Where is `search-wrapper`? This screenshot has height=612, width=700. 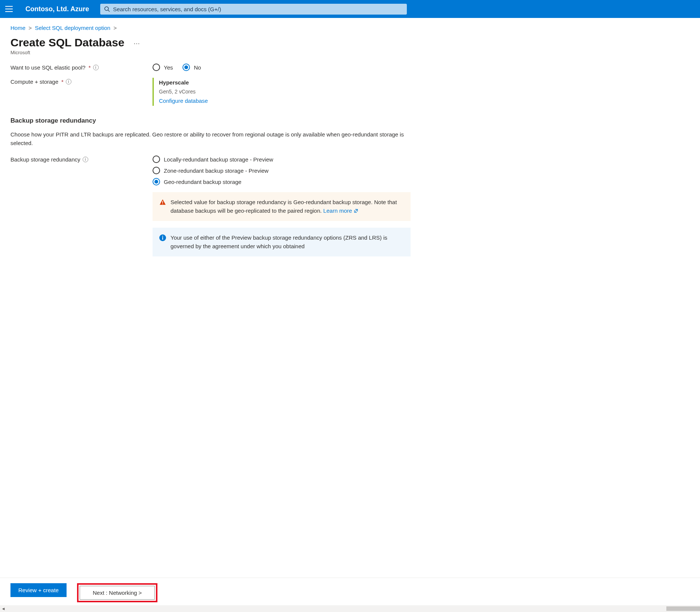 search-wrapper is located at coordinates (254, 9).